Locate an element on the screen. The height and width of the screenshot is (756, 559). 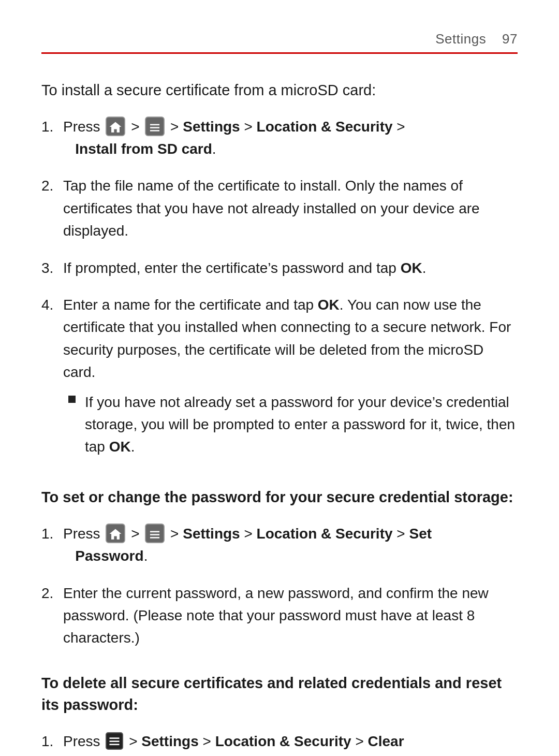
section-heading-password: To set or change the password for your s… is located at coordinates (280, 497).